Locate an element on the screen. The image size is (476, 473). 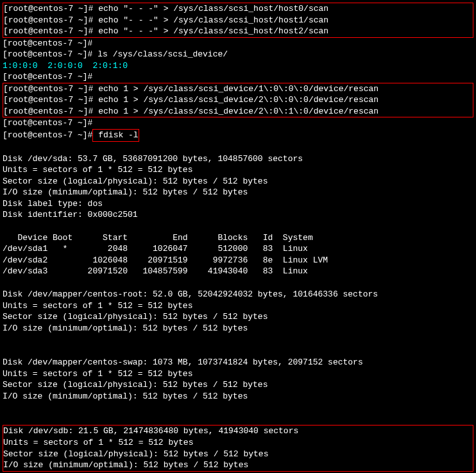
partition-row: /dev/sda2 1026048 20971519 9972736 8e Li… is located at coordinates (238, 261).